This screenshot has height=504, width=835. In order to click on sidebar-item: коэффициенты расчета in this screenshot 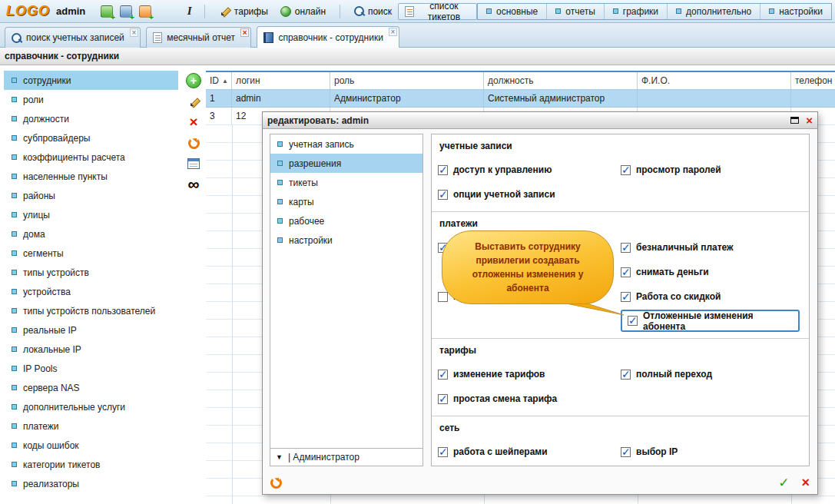, I will do `click(91, 157)`.